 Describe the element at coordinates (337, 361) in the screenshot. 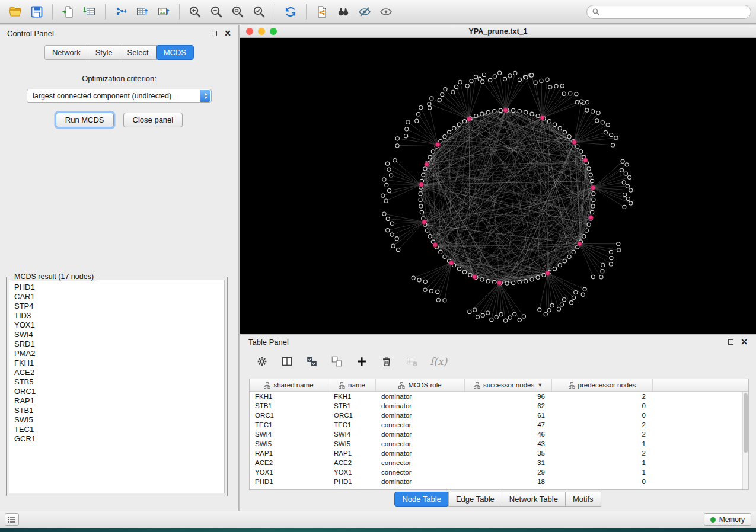

I see `deselect-all-rows-button` at that location.